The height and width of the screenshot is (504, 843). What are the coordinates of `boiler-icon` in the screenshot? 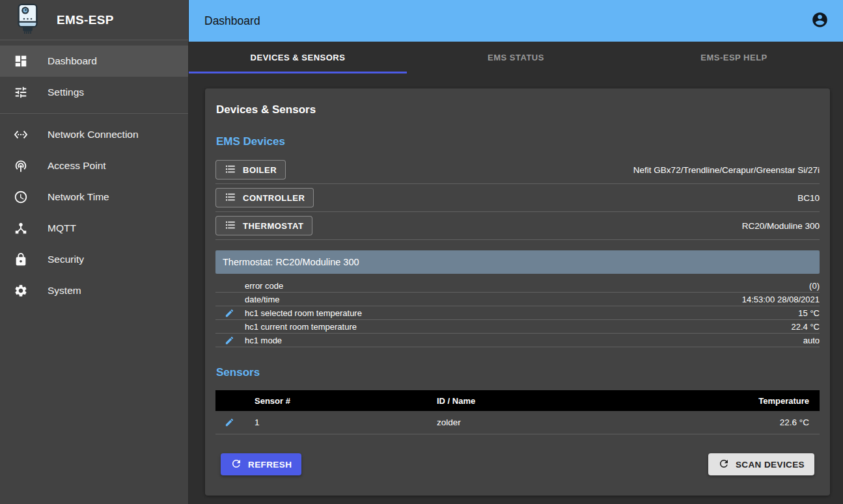 It's located at (27, 20).